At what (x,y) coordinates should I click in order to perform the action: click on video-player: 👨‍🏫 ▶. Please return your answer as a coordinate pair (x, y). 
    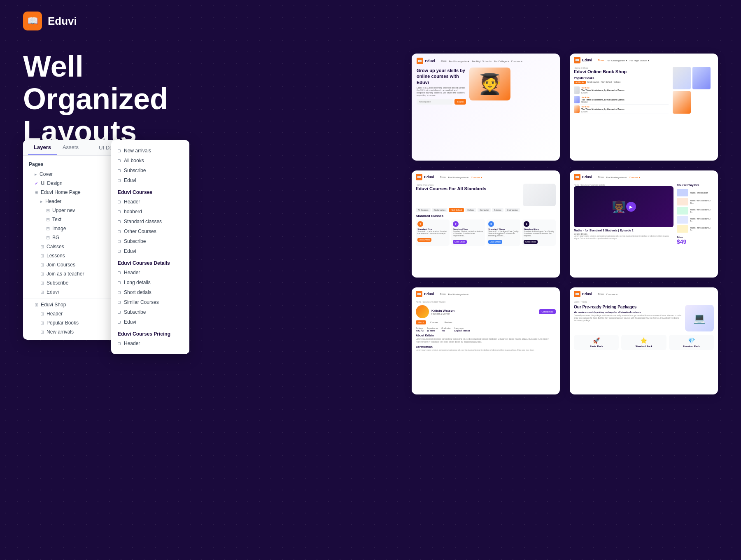
    Looking at the image, I should click on (624, 207).